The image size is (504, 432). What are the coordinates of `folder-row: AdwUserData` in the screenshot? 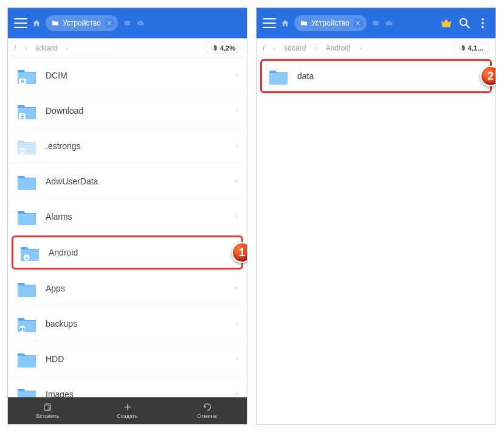 It's located at (128, 181).